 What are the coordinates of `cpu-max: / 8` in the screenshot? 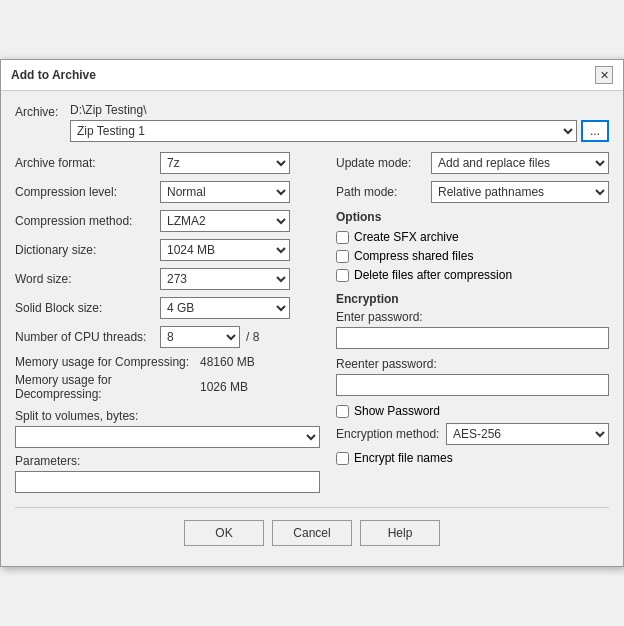 It's located at (252, 337).